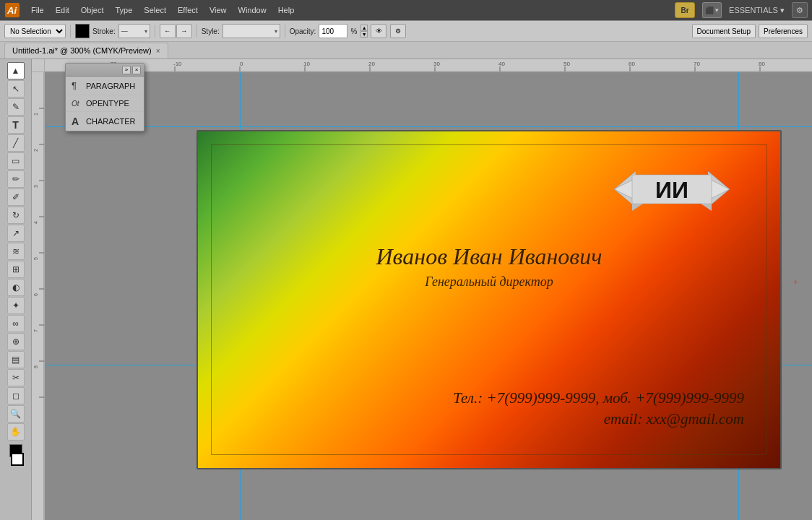  Describe the element at coordinates (501, 64) in the screenshot. I see `svg-text: 40` at that location.